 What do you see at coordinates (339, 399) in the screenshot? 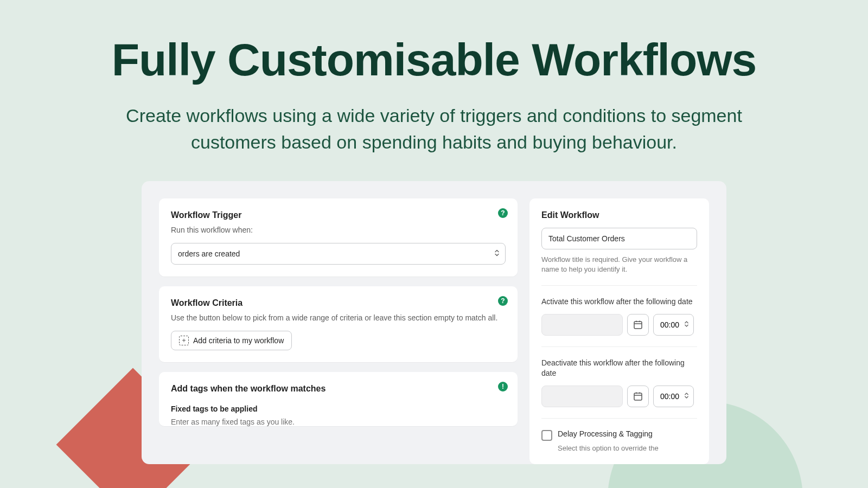
I see `tags-panel: ! Add tags when the workflow matches Fix…` at bounding box center [339, 399].